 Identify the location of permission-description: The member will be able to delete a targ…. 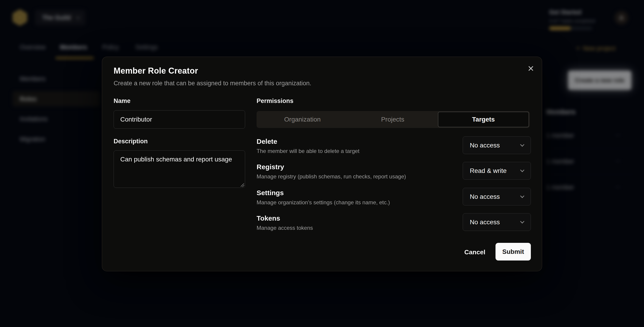
(308, 151).